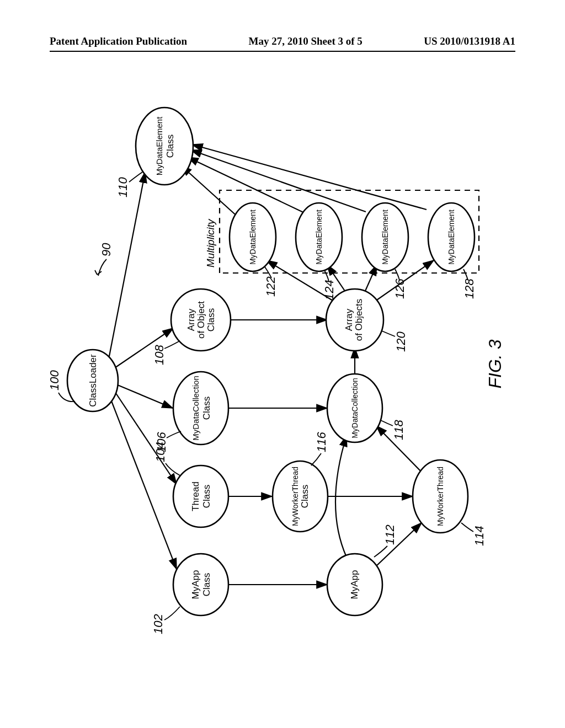 This screenshot has width=565, height=728. I want to click on node-106-label1: MyDataCollection, so click(195, 408).